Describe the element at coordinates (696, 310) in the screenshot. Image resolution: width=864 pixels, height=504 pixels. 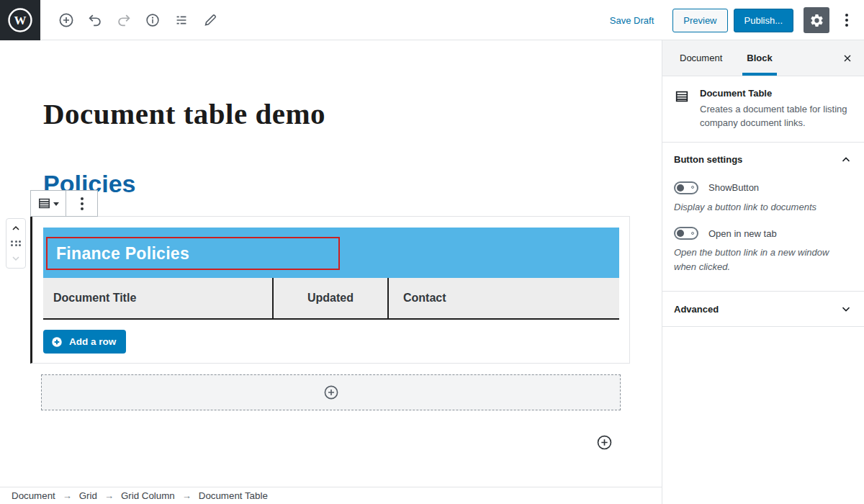
I see `advanced-title: Advanced` at that location.